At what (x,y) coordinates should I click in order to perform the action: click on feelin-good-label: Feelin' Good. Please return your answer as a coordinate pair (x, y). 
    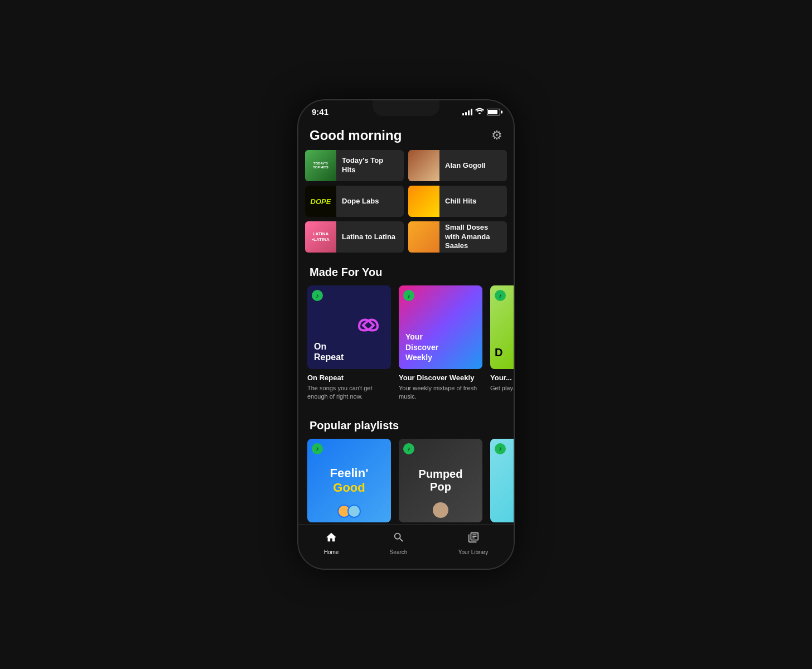
    Looking at the image, I should click on (349, 481).